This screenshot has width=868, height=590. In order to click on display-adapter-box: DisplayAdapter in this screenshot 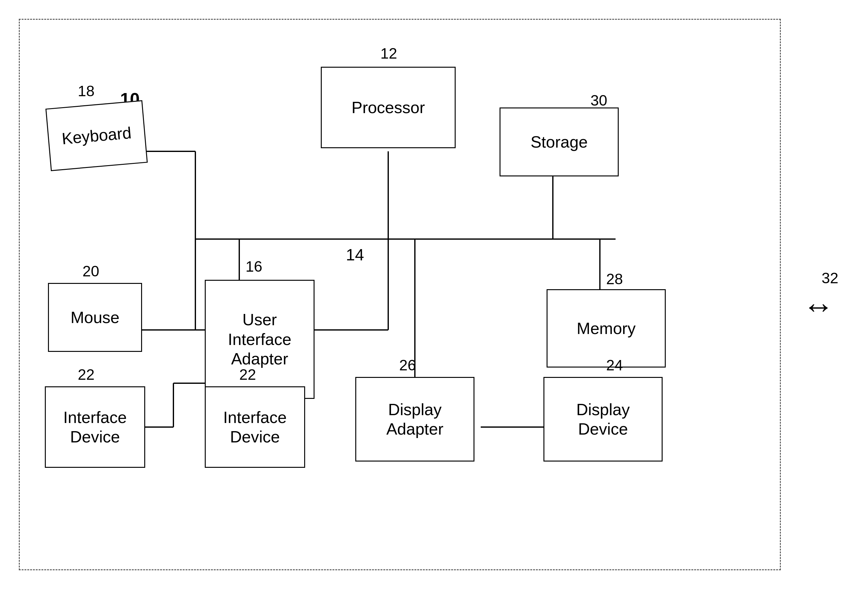, I will do `click(415, 419)`.